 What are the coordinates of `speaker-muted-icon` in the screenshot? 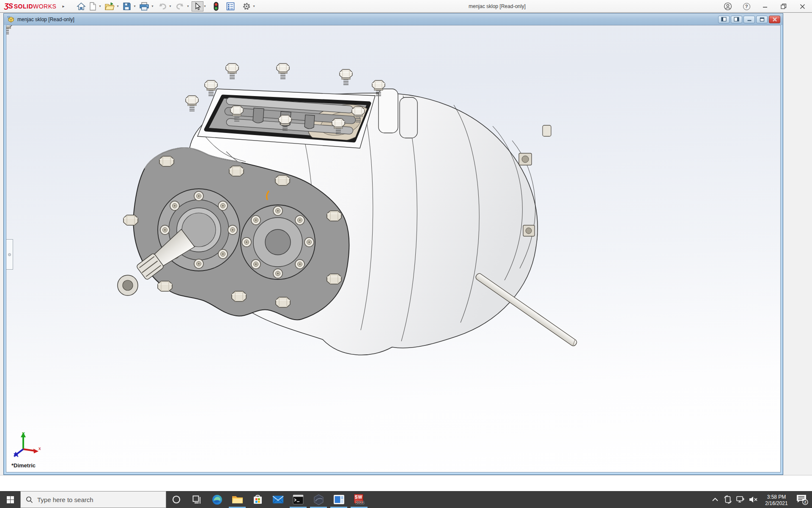 It's located at (753, 500).